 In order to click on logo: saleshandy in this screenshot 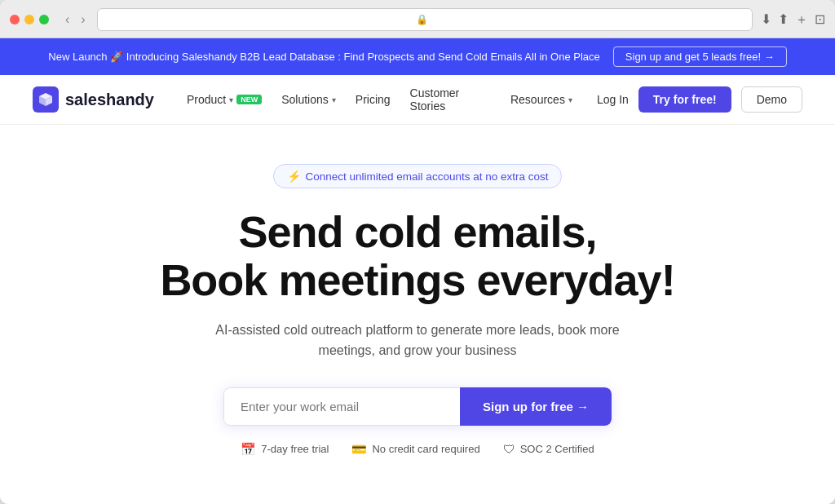, I will do `click(93, 99)`.